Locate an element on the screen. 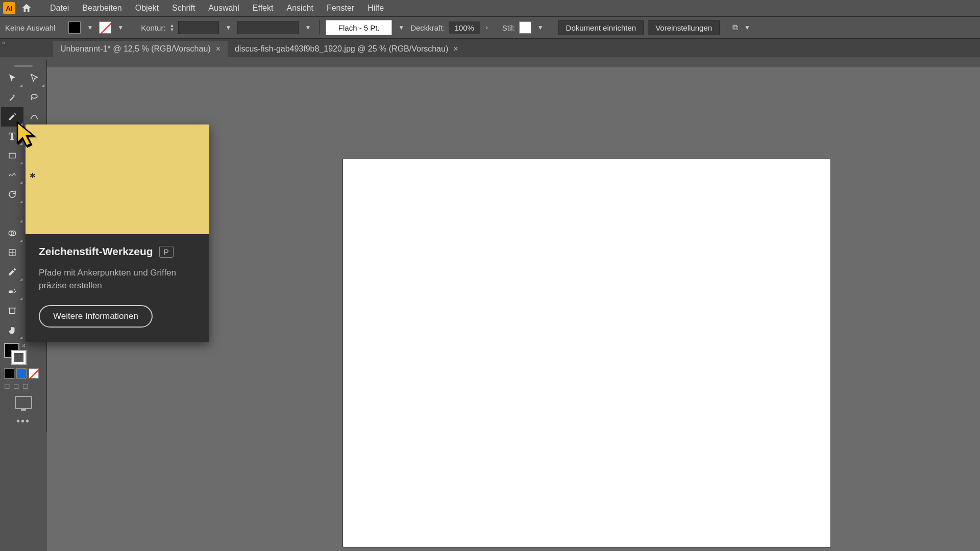 This screenshot has width=980, height=551. pen-cursor-asterisk-icon: ✱ is located at coordinates (33, 176).